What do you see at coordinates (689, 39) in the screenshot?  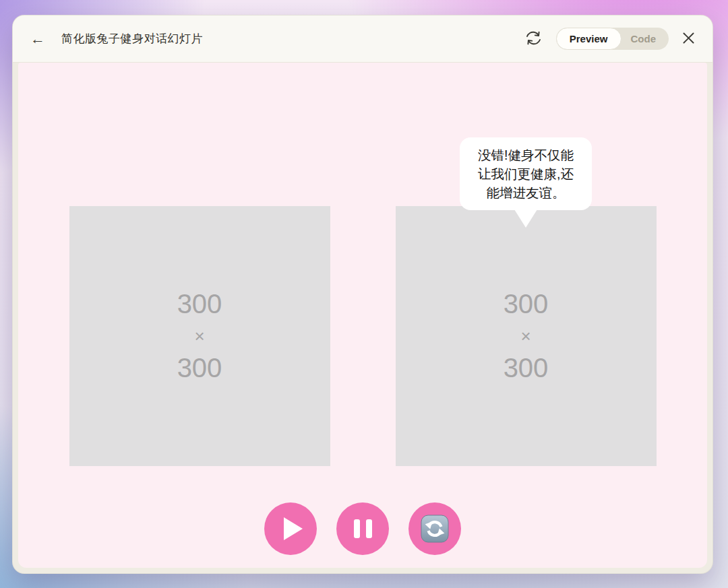 I see `close-icon` at bounding box center [689, 39].